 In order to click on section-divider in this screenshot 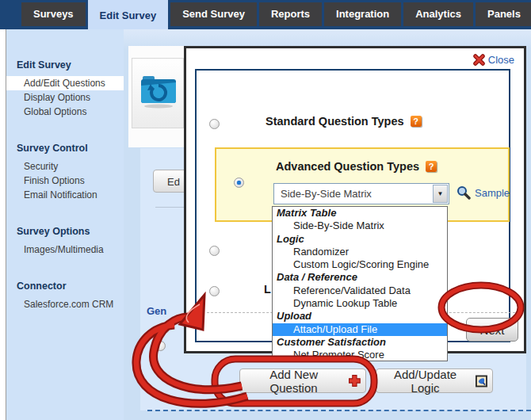, I will do `click(339, 410)`.